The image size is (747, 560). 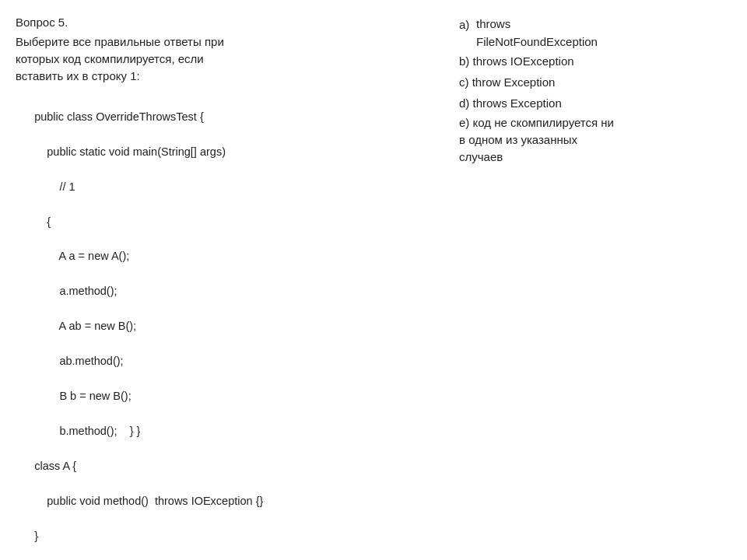 What do you see at coordinates (120, 59) in the screenshot?
I see `question-text-content: Выберите все правильные ответы при котор…` at bounding box center [120, 59].